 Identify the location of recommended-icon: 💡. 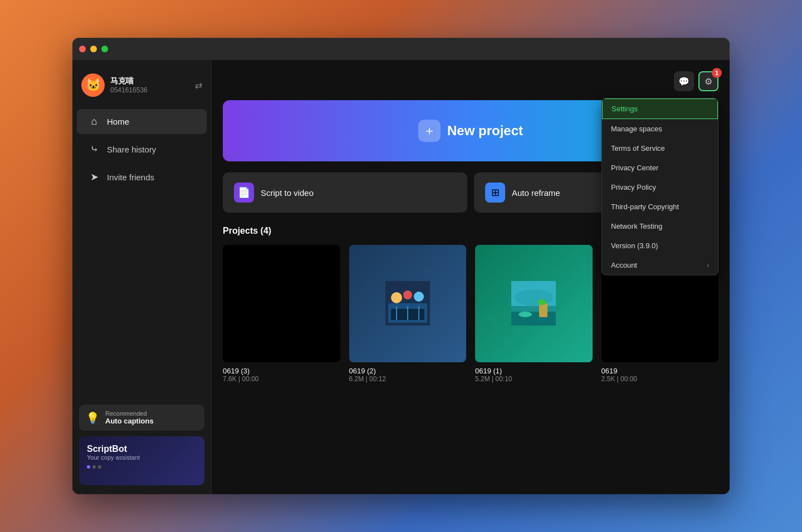
(92, 418).